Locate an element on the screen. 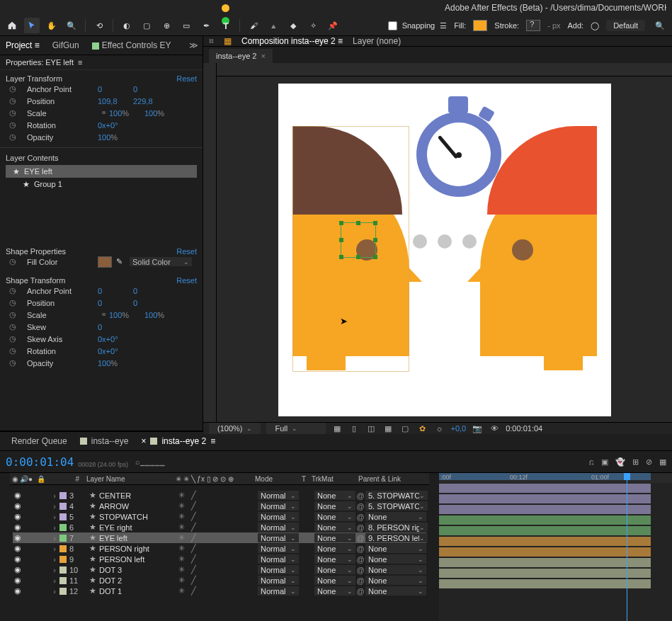 Image resolution: width=672 pixels, height=621 pixels. position-x: 109,8 is located at coordinates (115, 101).